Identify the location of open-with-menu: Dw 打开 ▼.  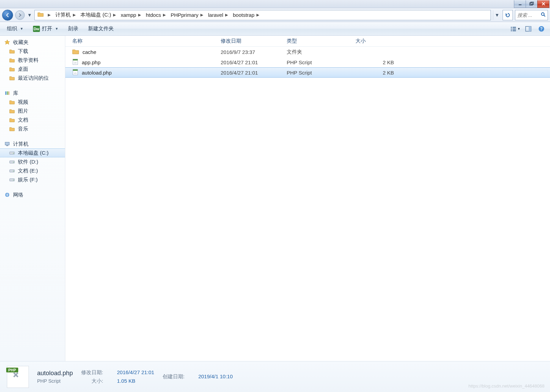
(46, 29).